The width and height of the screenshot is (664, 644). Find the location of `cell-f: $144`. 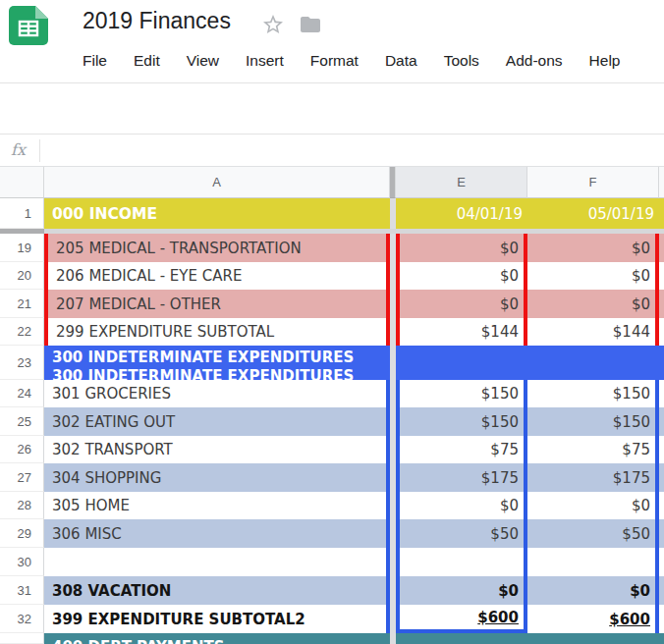

cell-f: $144 is located at coordinates (593, 332).